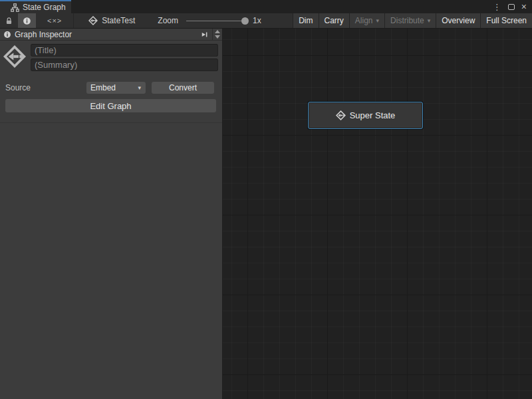 Image resolution: width=532 pixels, height=399 pixels. What do you see at coordinates (116, 88) in the screenshot?
I see `source-dropdown: Embed ▾` at bounding box center [116, 88].